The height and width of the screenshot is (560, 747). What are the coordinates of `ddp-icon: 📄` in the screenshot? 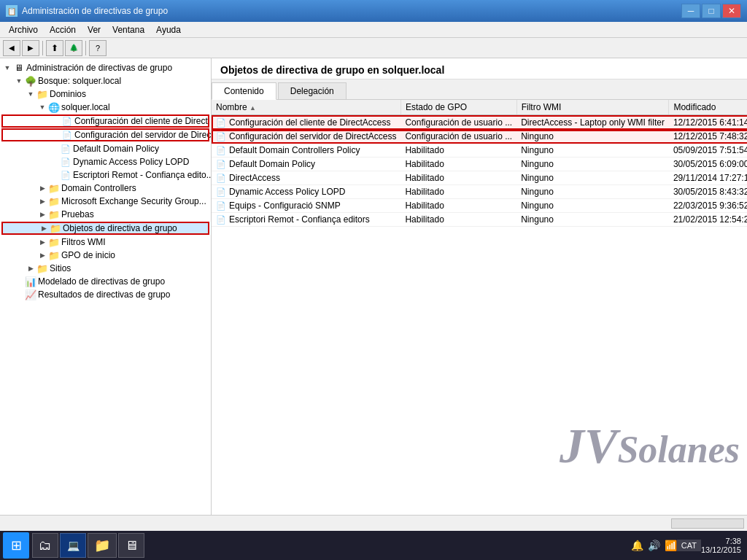 It's located at (66, 149).